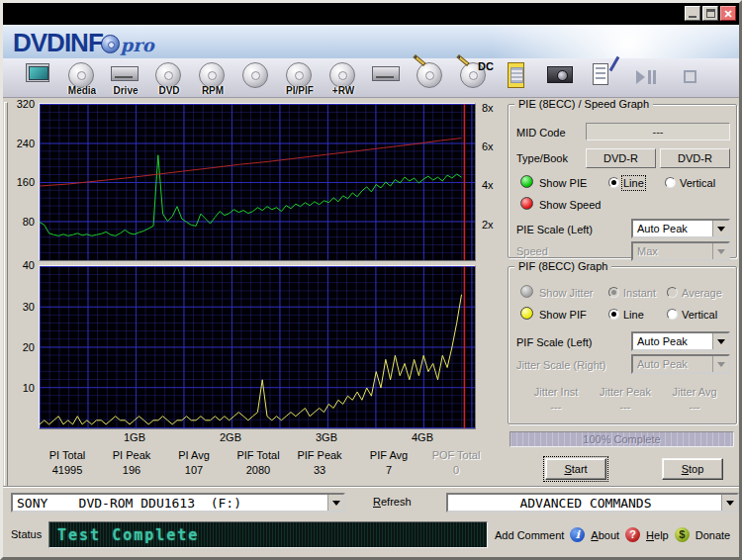 This screenshot has height=560, width=742. Describe the element at coordinates (526, 182) in the screenshot. I see `show-pie-led-icon` at that location.